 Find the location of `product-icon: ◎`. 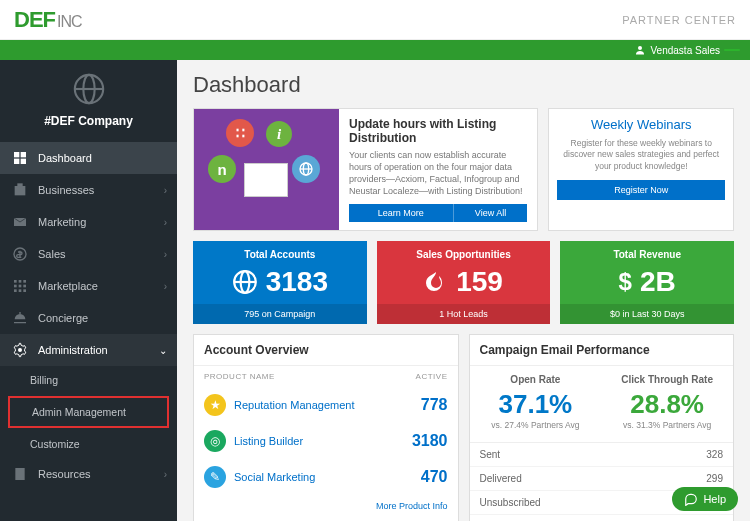

product-icon: ◎ is located at coordinates (215, 441).